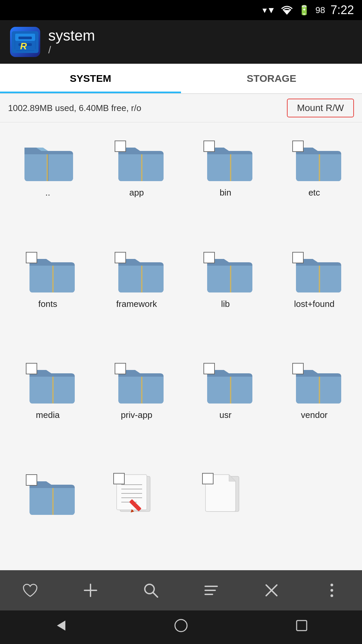 This screenshot has width=362, height=644. Describe the element at coordinates (181, 42) in the screenshot. I see `app-bar: R system /` at that location.